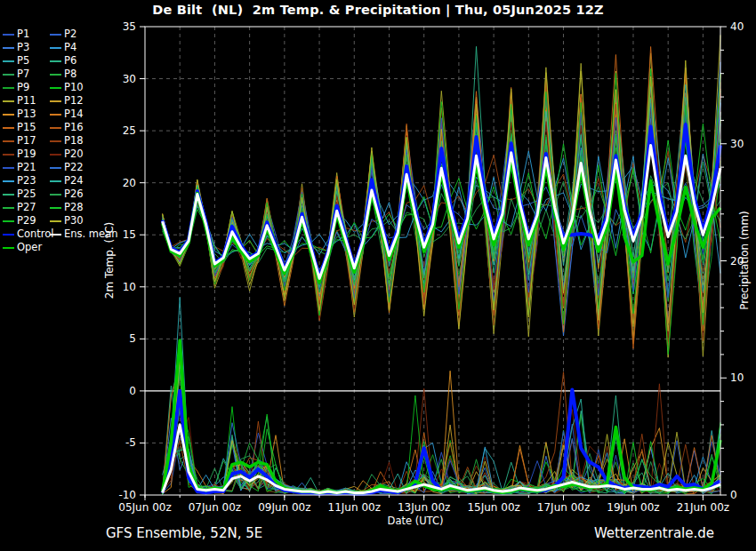 This screenshot has height=551, width=756. I want to click on legend-item-p1-label: P1, so click(23, 34).